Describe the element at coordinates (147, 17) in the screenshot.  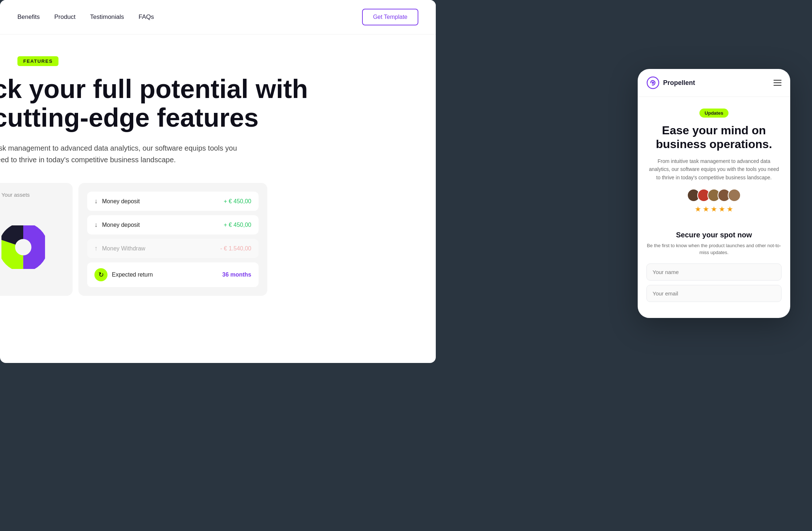
I see `nav-faqs: FAQs` at that location.